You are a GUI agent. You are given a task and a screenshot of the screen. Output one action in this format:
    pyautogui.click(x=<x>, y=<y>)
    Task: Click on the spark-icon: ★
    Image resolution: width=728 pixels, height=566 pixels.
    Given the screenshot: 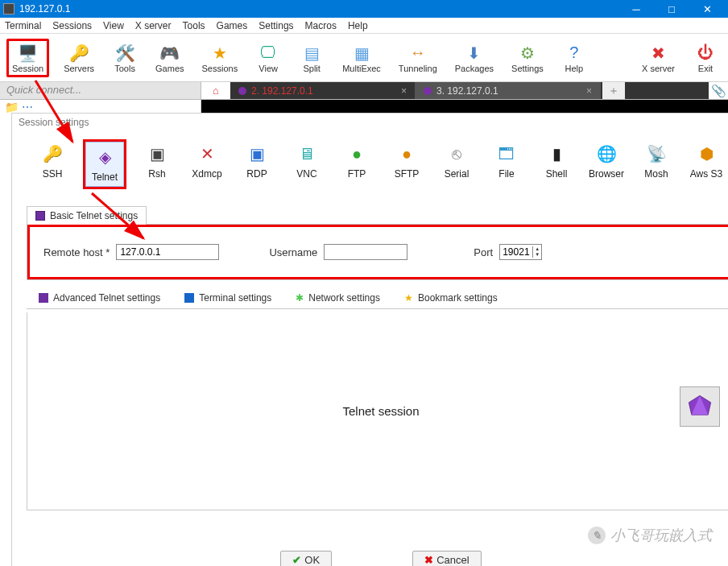 What is the action you would take?
    pyautogui.click(x=409, y=298)
    